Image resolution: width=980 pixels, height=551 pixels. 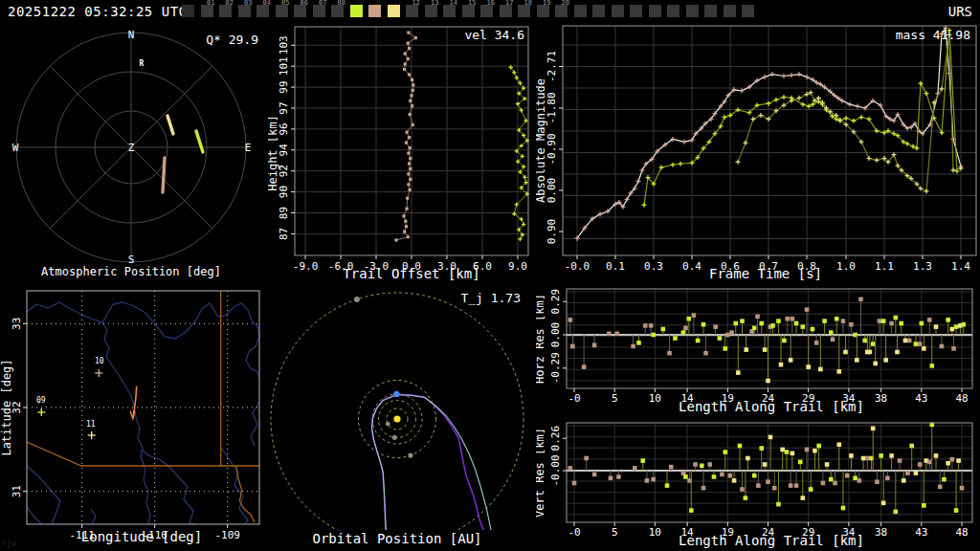 What do you see at coordinates (320, 11) in the screenshot?
I see `station-box-07: 07` at bounding box center [320, 11].